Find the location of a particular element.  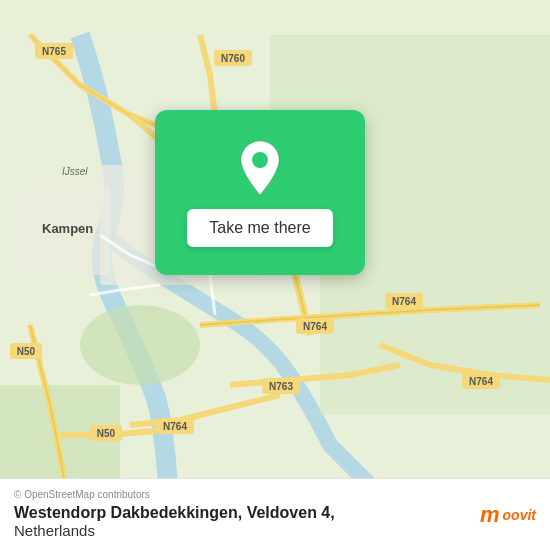

moovit-logo: m oovit is located at coordinates (508, 515).